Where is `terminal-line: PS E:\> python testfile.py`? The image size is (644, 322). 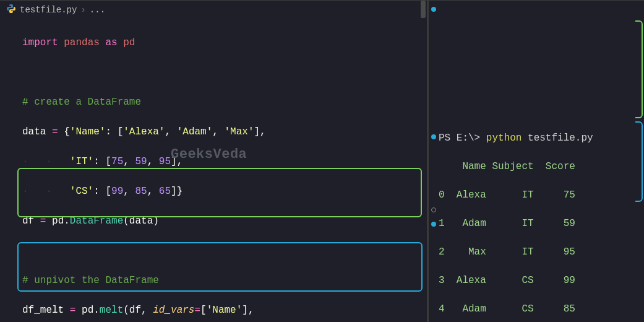 terminal-line: PS E:\> python testfile.py is located at coordinates (539, 139).